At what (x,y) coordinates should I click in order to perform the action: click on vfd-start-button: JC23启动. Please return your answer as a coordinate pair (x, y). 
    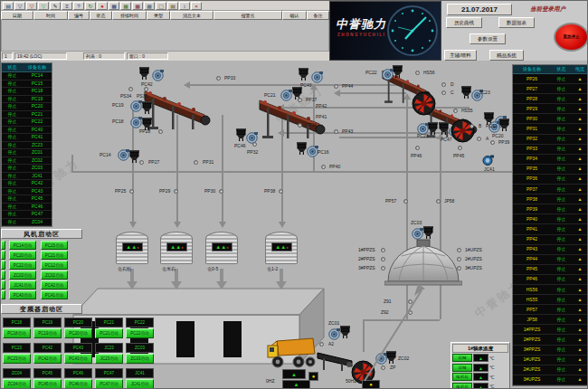
    Looking at the image, I should click on (109, 358).